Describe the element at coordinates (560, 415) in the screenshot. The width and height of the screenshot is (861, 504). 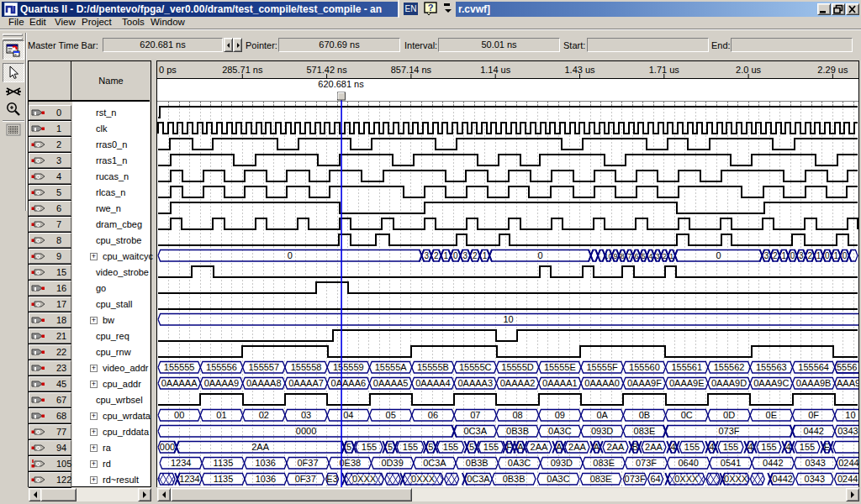
I see `svg-text: 09` at that location.